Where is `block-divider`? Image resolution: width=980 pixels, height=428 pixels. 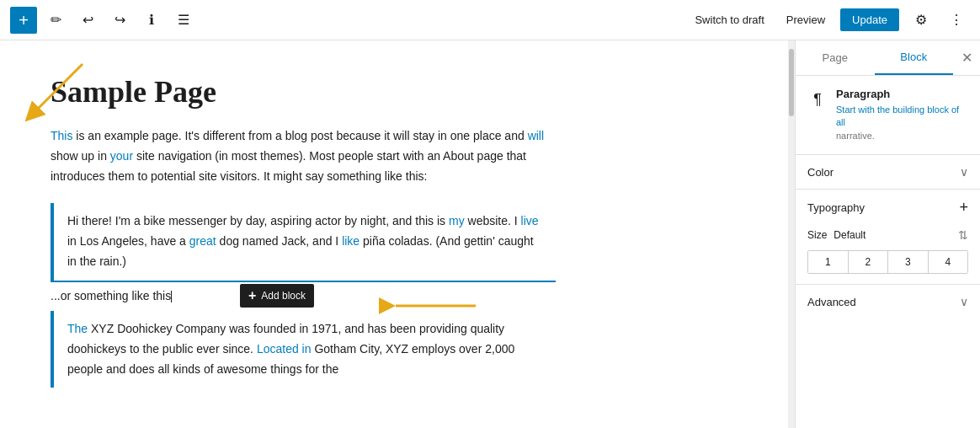
block-divider is located at coordinates (303, 281).